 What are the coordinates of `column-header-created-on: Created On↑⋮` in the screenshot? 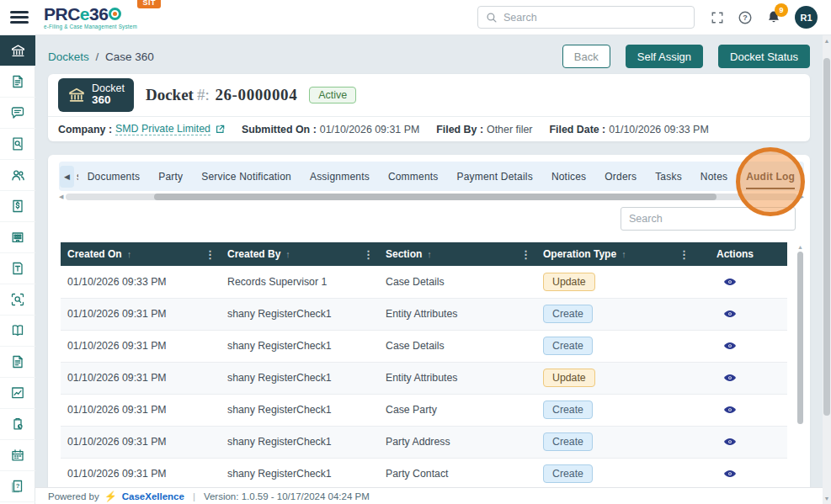 It's located at (141, 254).